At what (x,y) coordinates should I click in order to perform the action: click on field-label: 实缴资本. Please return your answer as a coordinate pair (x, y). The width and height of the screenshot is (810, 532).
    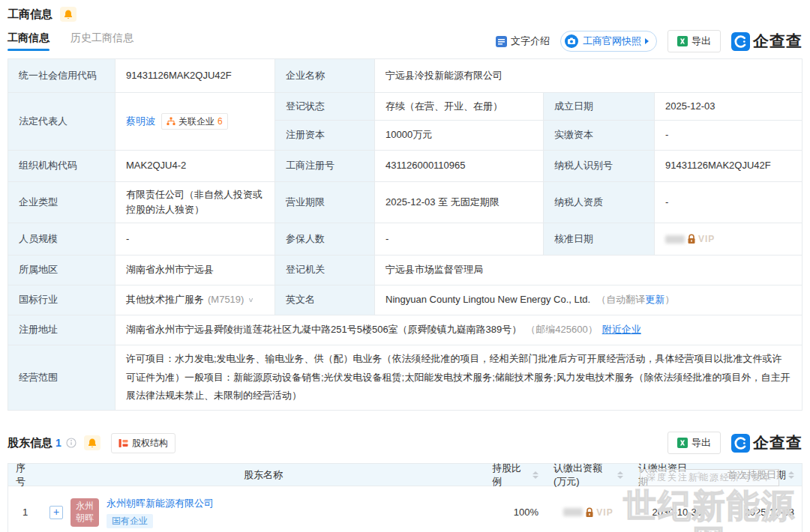
    Looking at the image, I should click on (599, 136).